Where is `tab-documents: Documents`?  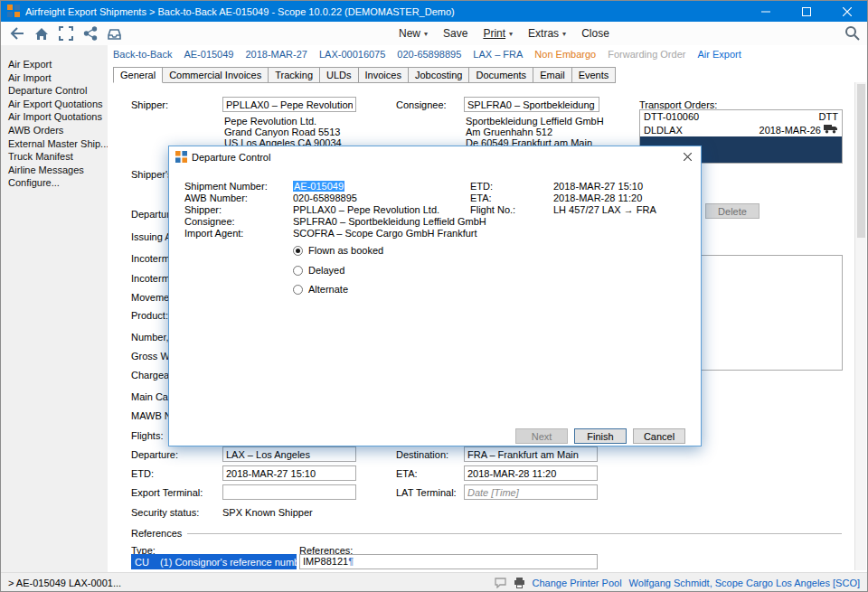
tab-documents: Documents is located at coordinates (501, 75).